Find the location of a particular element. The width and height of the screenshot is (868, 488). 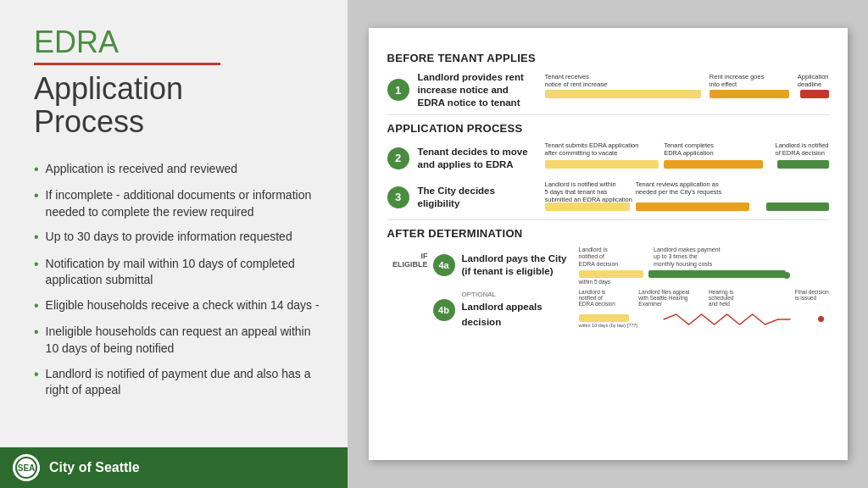

bullet-item-2: If incomplete - additional documents or … is located at coordinates (178, 203).